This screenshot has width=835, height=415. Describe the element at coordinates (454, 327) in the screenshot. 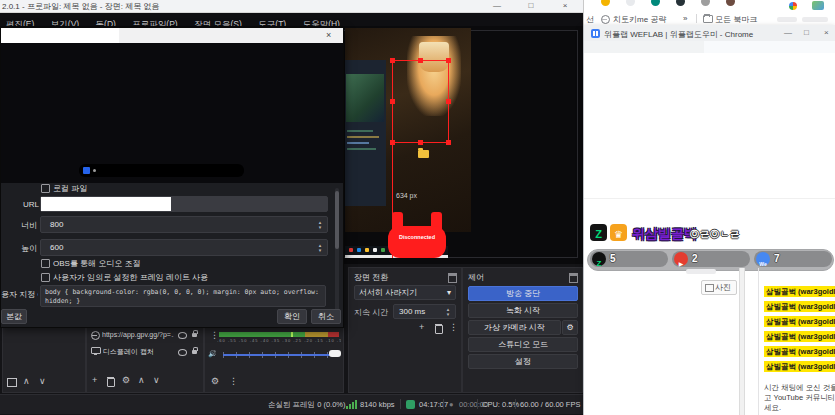

I see `transition-menu-button: ⋮` at that location.